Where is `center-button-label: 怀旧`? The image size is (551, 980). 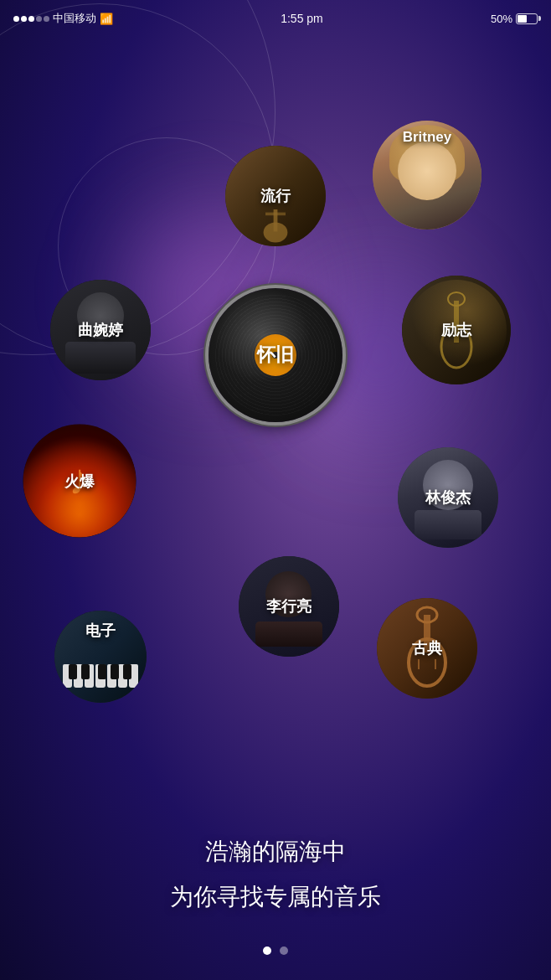 center-button-label: 怀旧 is located at coordinates (276, 355).